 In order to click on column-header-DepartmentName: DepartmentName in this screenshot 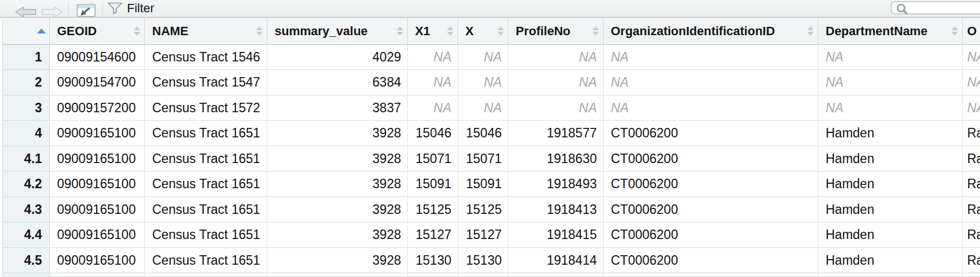, I will do `click(891, 31)`.